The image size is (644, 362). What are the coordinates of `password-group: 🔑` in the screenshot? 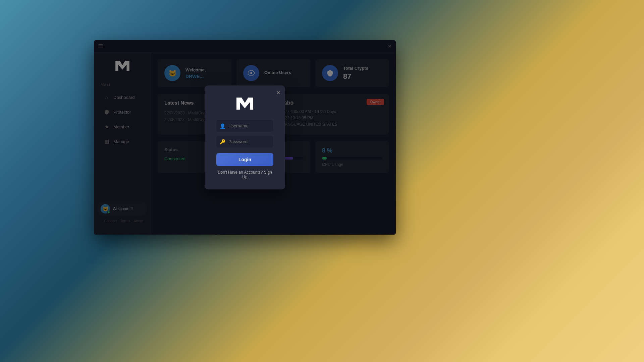 It's located at (245, 141).